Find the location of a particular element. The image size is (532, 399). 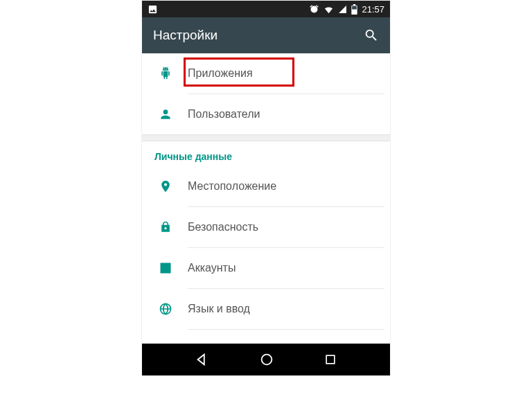

section-header-personal: Личные данные is located at coordinates (266, 154).